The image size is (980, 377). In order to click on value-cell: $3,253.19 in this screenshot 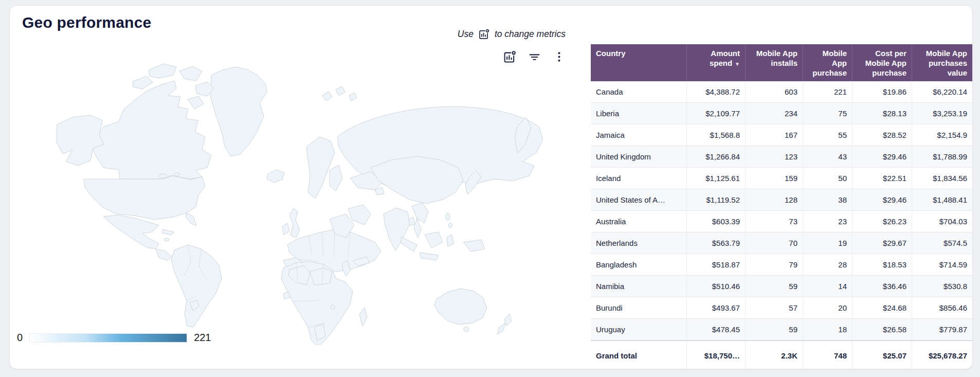, I will do `click(942, 113)`.